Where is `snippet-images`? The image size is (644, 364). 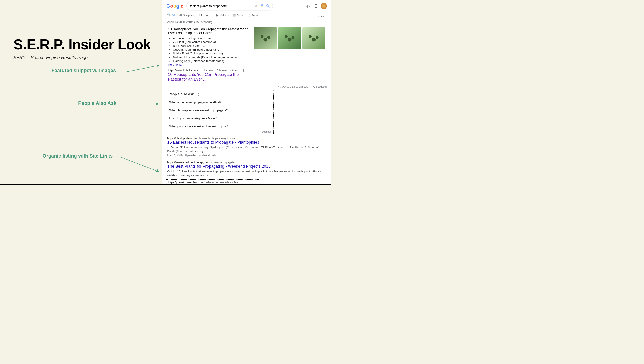 snippet-images is located at coordinates (290, 55).